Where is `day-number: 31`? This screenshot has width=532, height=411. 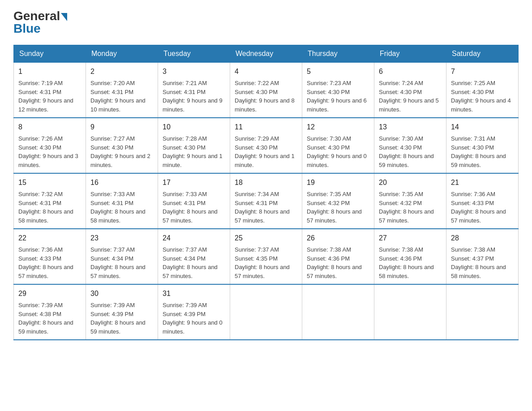 day-number: 31 is located at coordinates (194, 294).